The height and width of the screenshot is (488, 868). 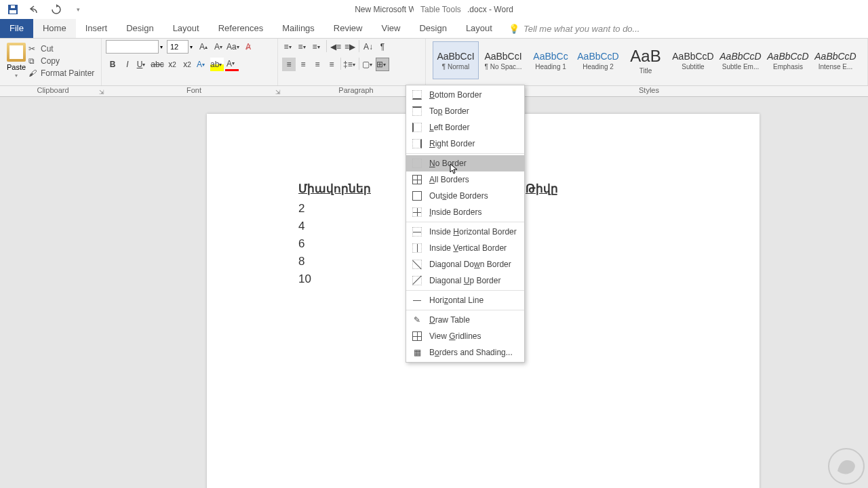 What do you see at coordinates (647, 62) in the screenshot?
I see `group-styles: AaBbCcI¶ NormalAaBbCcI¶ No Spac...AaBbCc…` at bounding box center [647, 62].